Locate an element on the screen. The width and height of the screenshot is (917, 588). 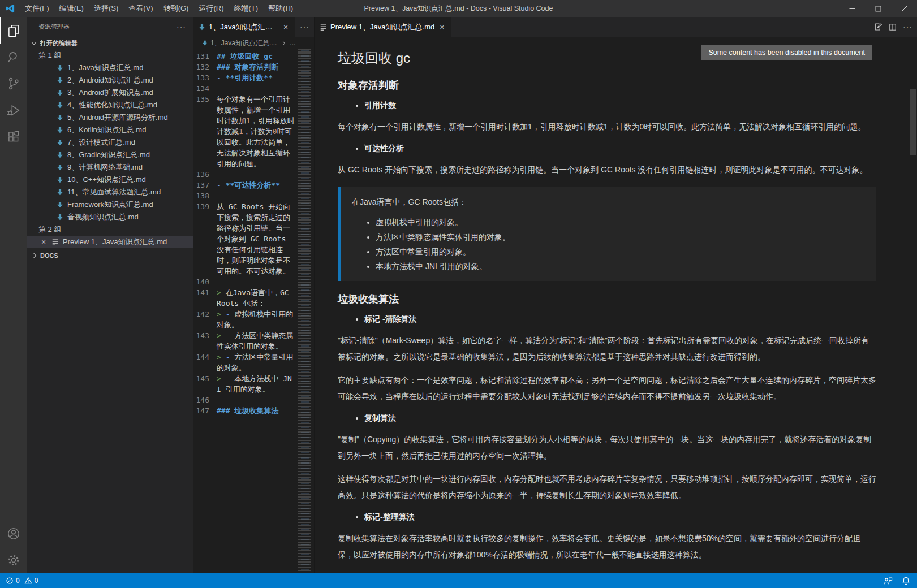
md-list-item: 可达性分析 is located at coordinates (620, 148).